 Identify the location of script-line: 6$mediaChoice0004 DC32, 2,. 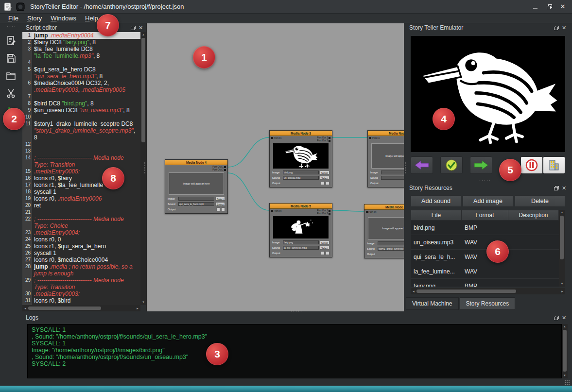
(82, 83).